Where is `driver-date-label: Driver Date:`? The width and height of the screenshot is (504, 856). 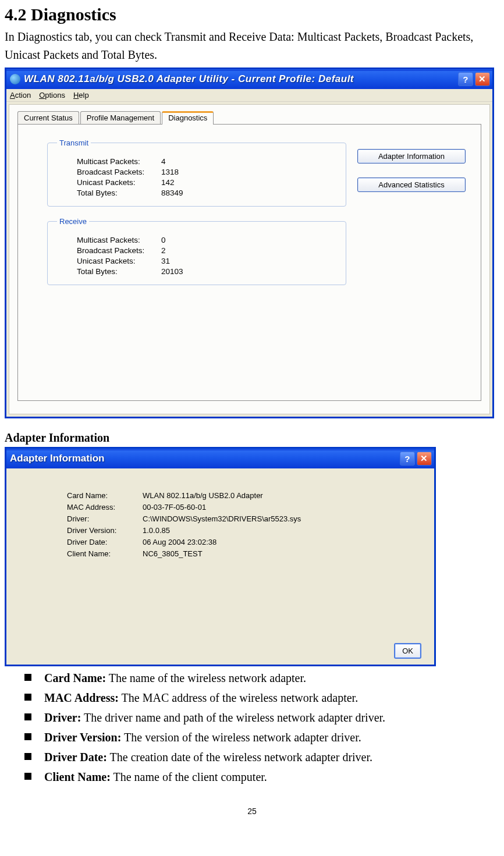 driver-date-label: Driver Date: is located at coordinates (105, 542).